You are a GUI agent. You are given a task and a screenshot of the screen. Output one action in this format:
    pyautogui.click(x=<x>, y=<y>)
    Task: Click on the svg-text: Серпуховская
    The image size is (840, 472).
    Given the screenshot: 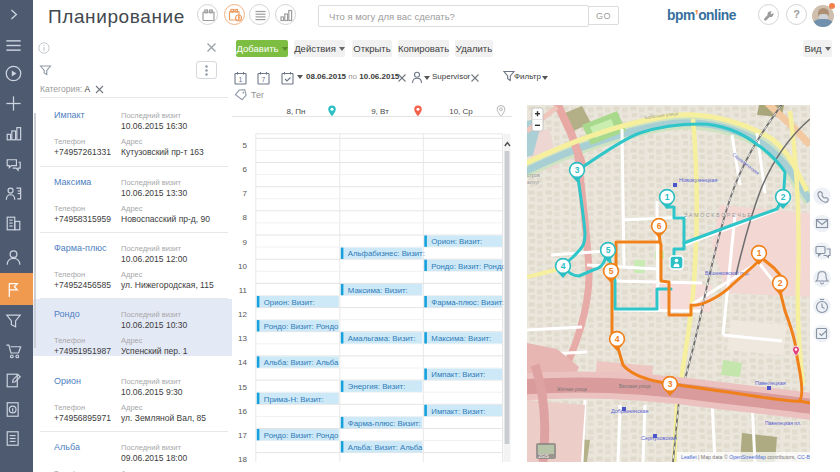 What is the action you would take?
    pyautogui.click(x=659, y=438)
    